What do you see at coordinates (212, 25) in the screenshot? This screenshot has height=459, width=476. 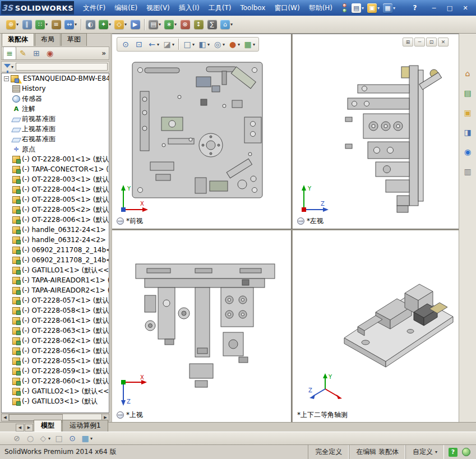 I see `mass-properties-button: ∑` at bounding box center [212, 25].